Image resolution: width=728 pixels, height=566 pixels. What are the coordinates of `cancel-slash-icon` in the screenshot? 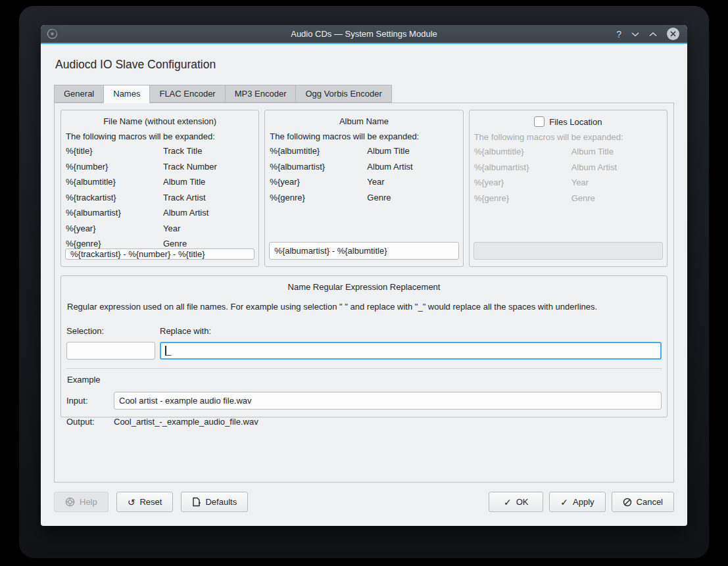 It's located at (627, 502).